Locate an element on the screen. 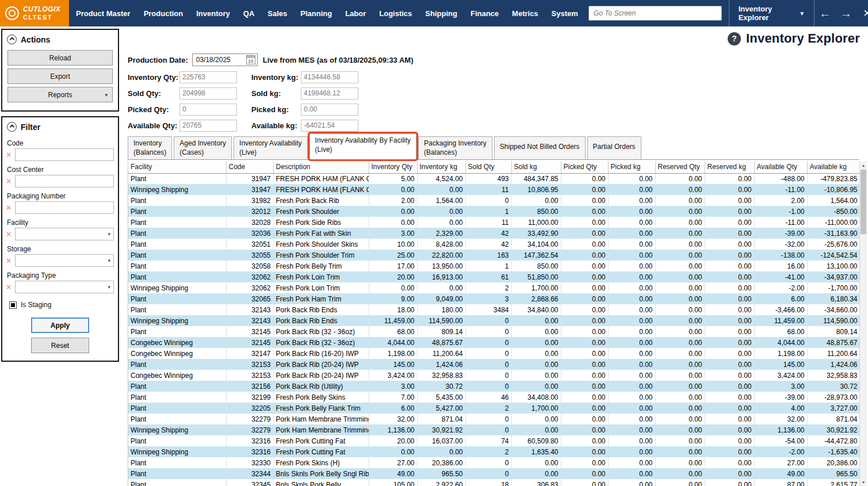 The image size is (868, 486). filter-select-packaging-type: ▾ is located at coordinates (64, 287).